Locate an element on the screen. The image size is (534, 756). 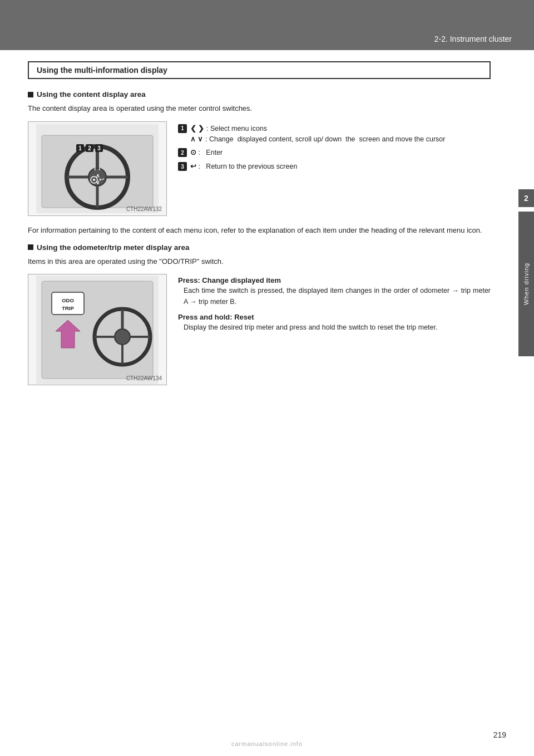
bullet-square is located at coordinates (31, 95).